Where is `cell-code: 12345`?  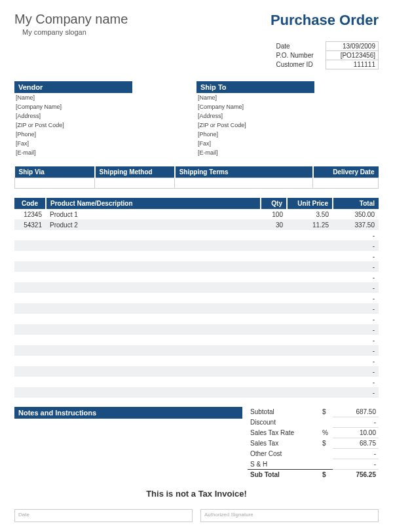
cell-code: 12345 is located at coordinates (30, 214).